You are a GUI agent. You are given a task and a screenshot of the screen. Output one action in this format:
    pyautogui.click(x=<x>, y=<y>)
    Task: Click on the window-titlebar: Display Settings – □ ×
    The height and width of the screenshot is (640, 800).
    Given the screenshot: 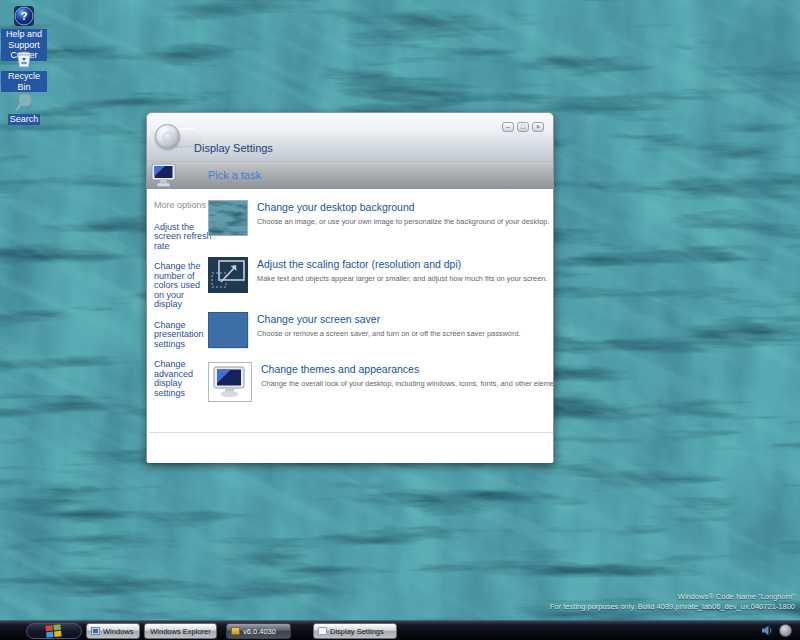 What is the action you would take?
    pyautogui.click(x=350, y=137)
    